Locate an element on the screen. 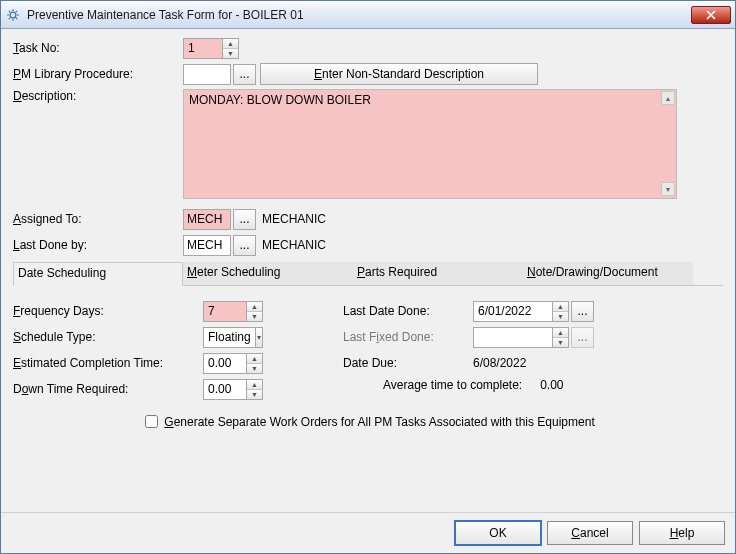 The height and width of the screenshot is (554, 736). label-task-no: Task No: is located at coordinates (98, 48).